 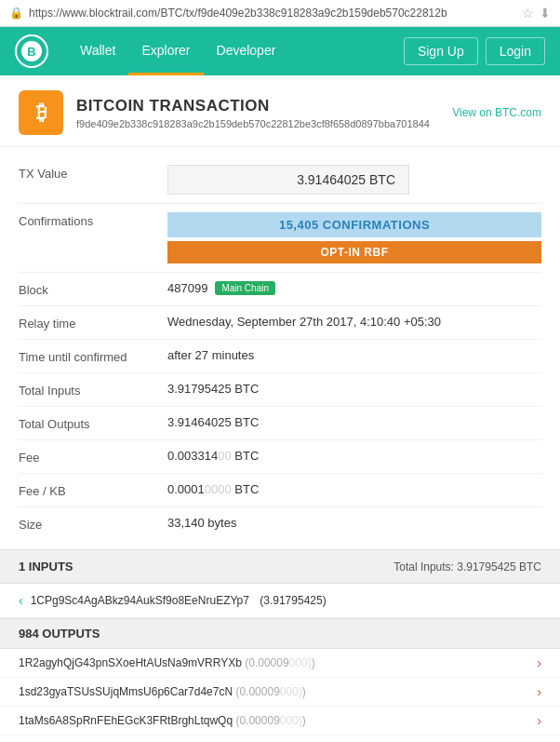 I want to click on block-number: 487099, so click(x=188, y=289).